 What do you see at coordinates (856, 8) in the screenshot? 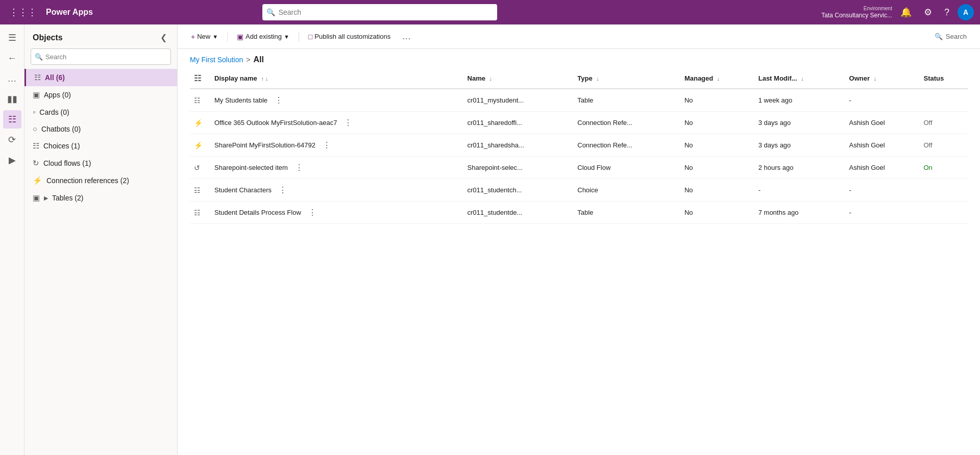
I see `env-label: Environment` at bounding box center [856, 8].